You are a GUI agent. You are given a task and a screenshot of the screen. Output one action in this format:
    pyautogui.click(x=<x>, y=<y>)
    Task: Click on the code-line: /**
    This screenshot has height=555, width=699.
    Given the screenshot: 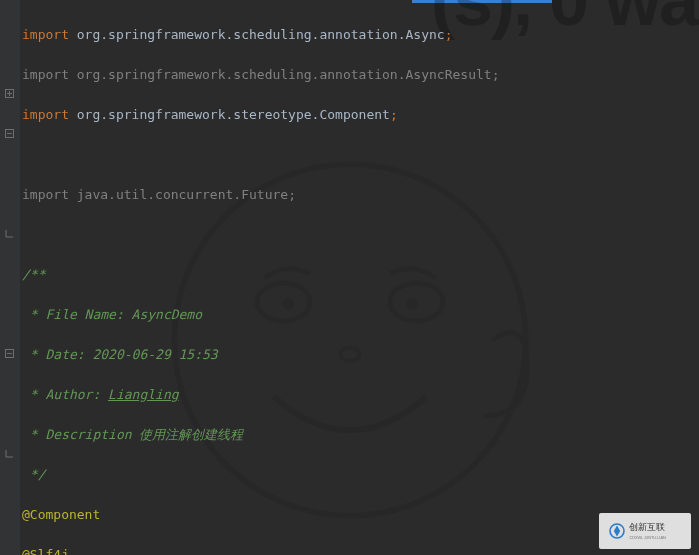 What is the action you would take?
    pyautogui.click(x=360, y=275)
    